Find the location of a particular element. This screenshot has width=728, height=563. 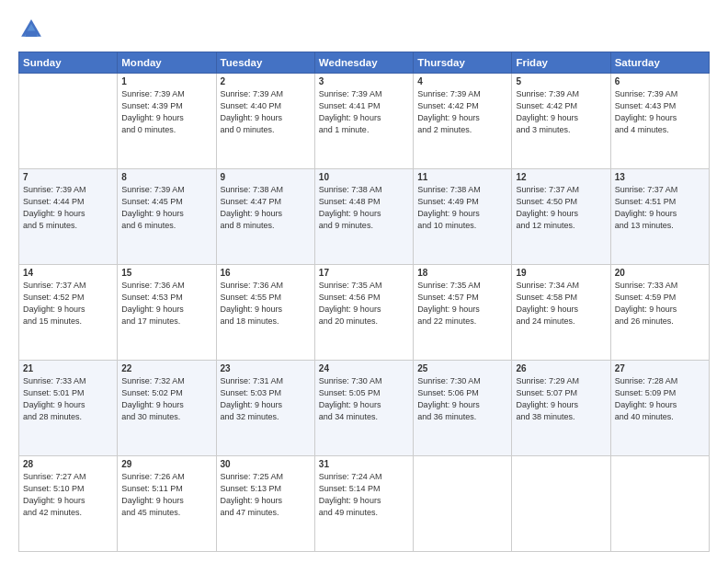

day-number: 9 is located at coordinates (266, 177).